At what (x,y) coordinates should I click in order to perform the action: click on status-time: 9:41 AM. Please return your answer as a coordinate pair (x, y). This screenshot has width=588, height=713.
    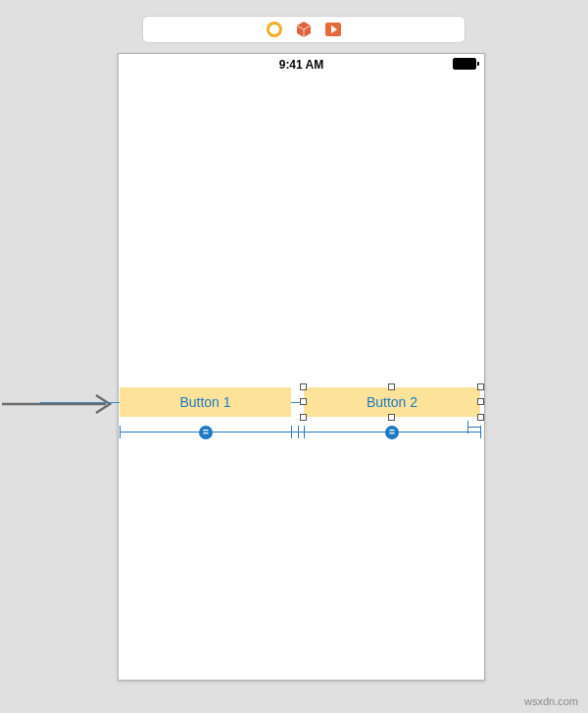
    Looking at the image, I should click on (302, 65).